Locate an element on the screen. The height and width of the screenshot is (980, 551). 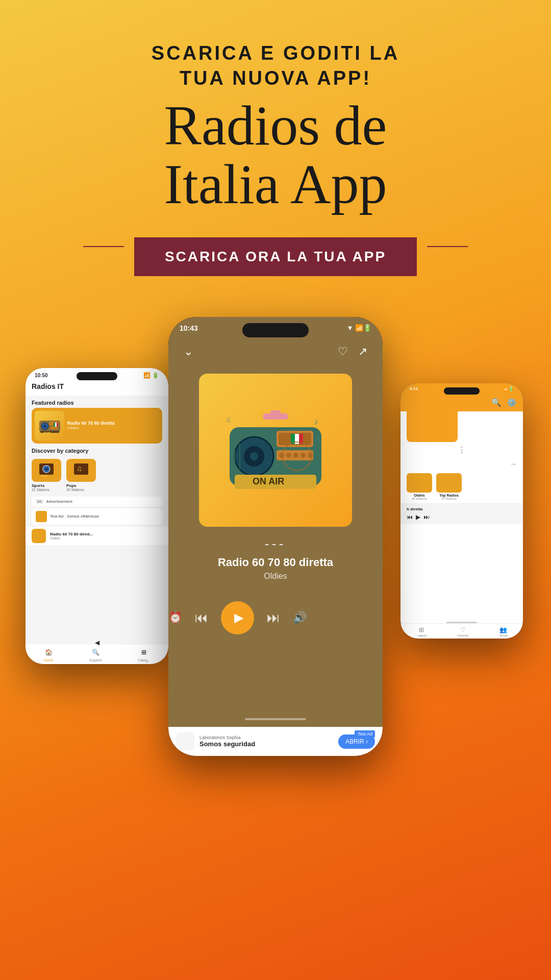
prev-track-icon: ⏮ is located at coordinates (202, 618).